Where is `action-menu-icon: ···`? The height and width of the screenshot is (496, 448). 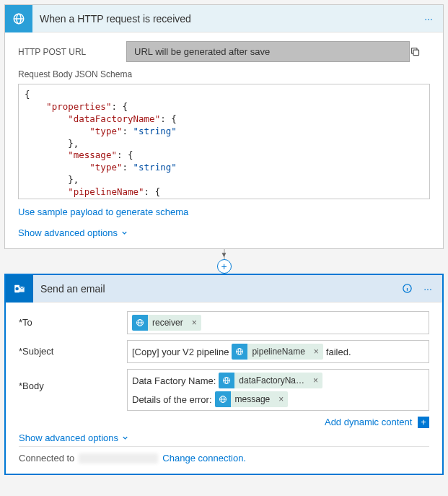
action-menu-icon: ··· is located at coordinates (428, 289).